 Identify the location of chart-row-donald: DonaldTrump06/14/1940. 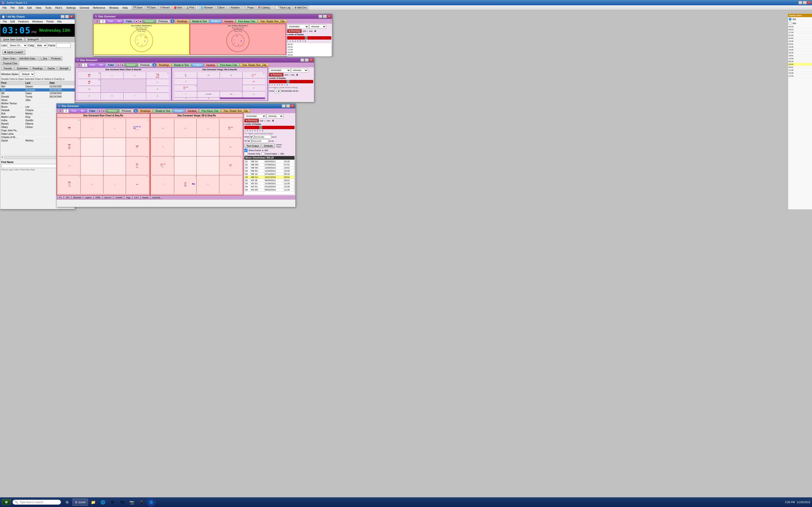
(38, 97).